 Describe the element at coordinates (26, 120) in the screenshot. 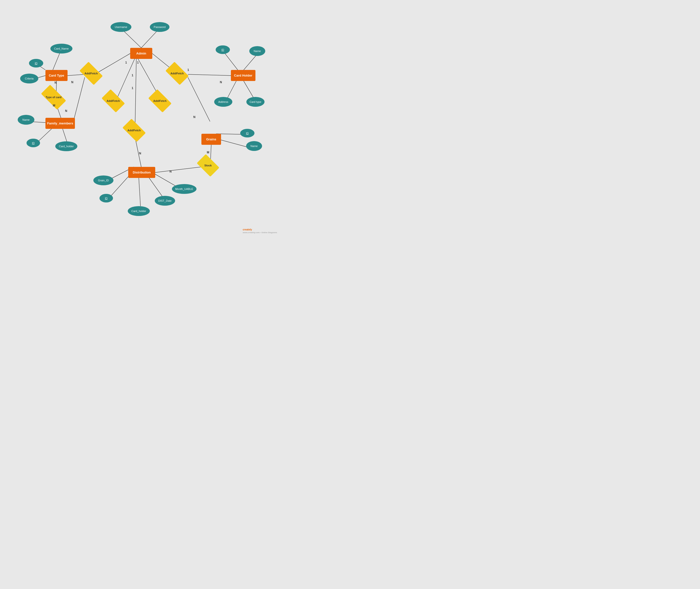

I see `attr-name-fm: Name` at that location.